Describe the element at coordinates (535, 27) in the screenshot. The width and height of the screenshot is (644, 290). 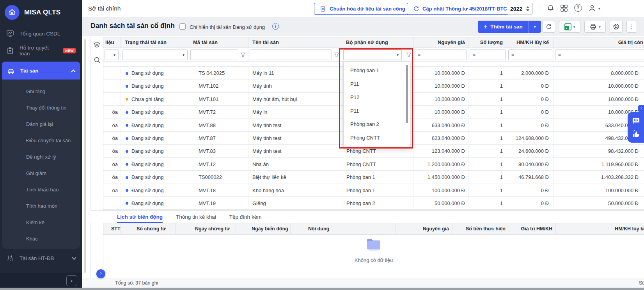
I see `add-asset-caret-button: ▾` at that location.